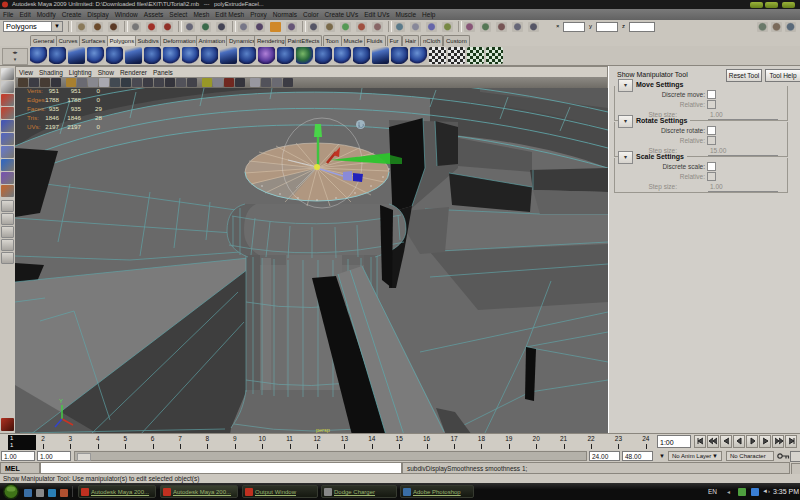  I want to click on svg-text: Faces:, so click(36, 108).